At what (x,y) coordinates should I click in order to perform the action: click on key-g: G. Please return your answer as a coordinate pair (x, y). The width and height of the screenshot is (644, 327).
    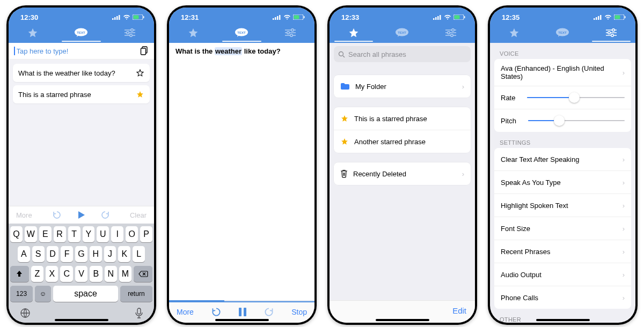
    Looking at the image, I should click on (82, 254).